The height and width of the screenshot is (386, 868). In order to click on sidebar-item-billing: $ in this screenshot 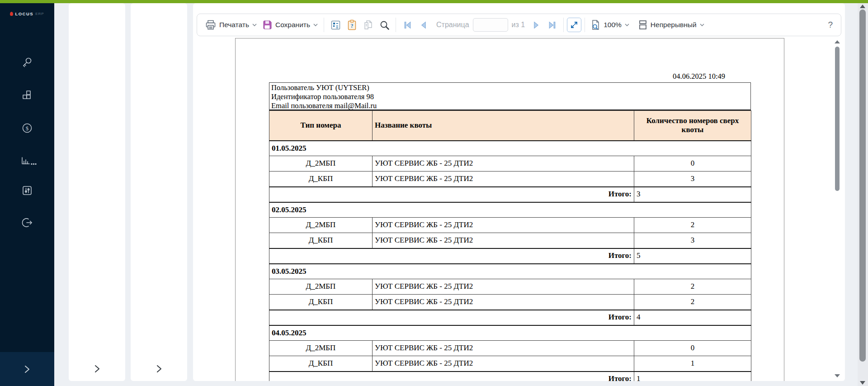, I will do `click(27, 128)`.